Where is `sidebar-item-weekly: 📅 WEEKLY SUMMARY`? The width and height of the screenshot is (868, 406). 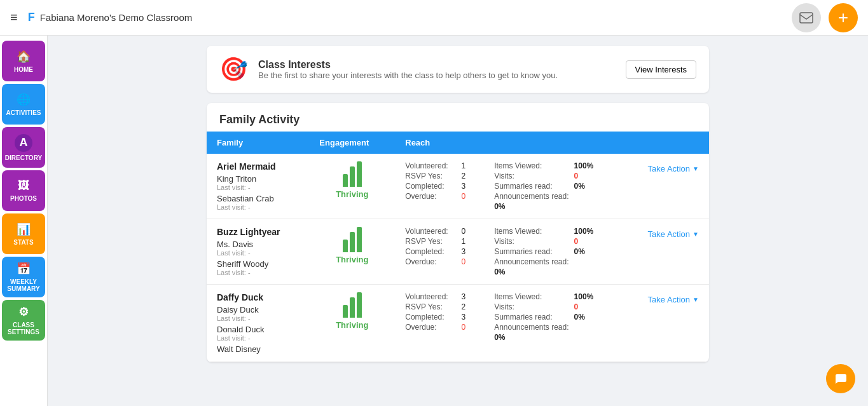
sidebar-item-weekly: 📅 WEEKLY SUMMARY is located at coordinates (24, 277).